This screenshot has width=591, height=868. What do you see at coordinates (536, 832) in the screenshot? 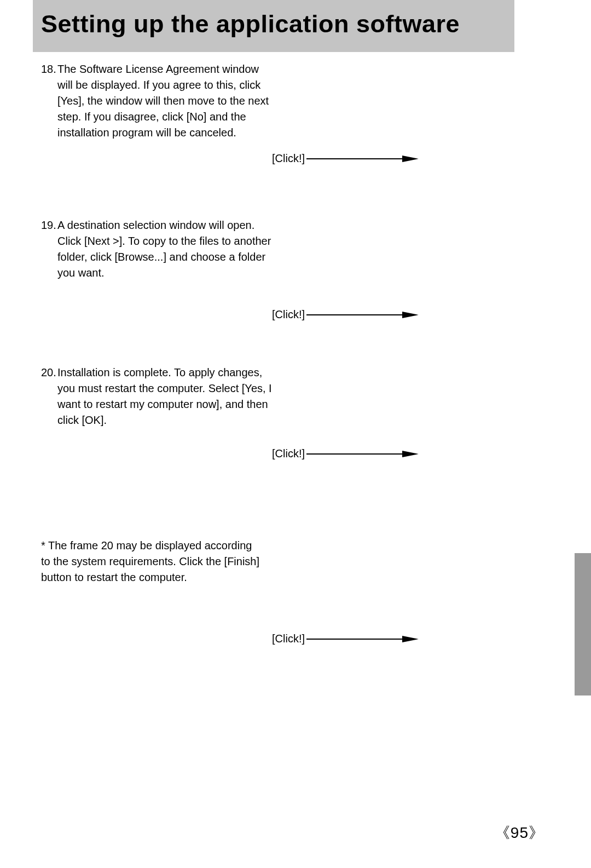
I see `bracket-right-icon: 》` at bounding box center [536, 832].